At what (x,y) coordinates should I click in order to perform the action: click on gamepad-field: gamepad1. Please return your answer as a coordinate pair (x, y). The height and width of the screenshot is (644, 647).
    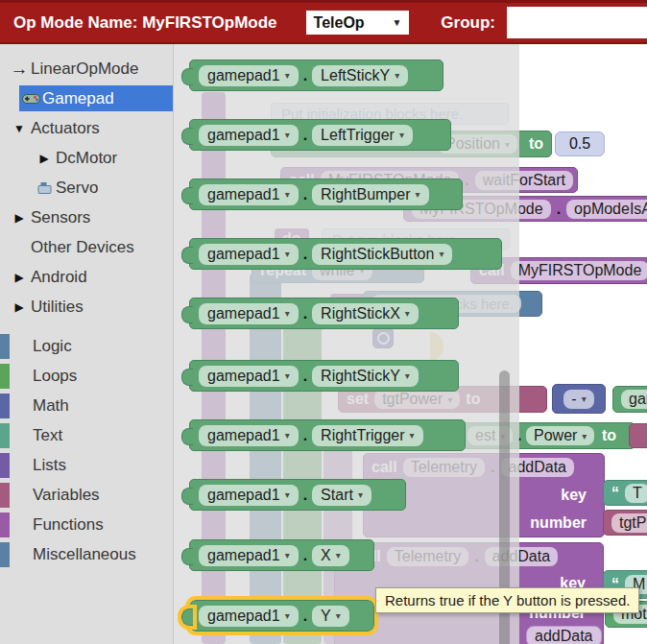
    Looking at the image, I should click on (634, 399).